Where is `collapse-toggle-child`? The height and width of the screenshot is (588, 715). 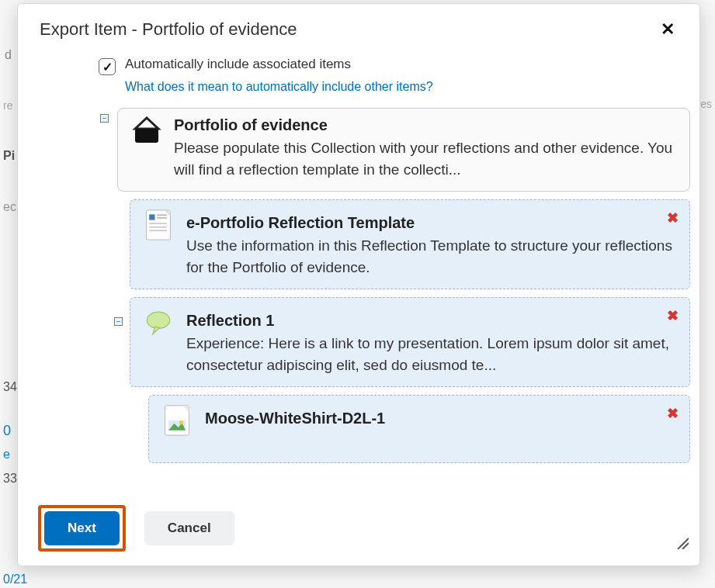
collapse-toggle-child is located at coordinates (118, 321).